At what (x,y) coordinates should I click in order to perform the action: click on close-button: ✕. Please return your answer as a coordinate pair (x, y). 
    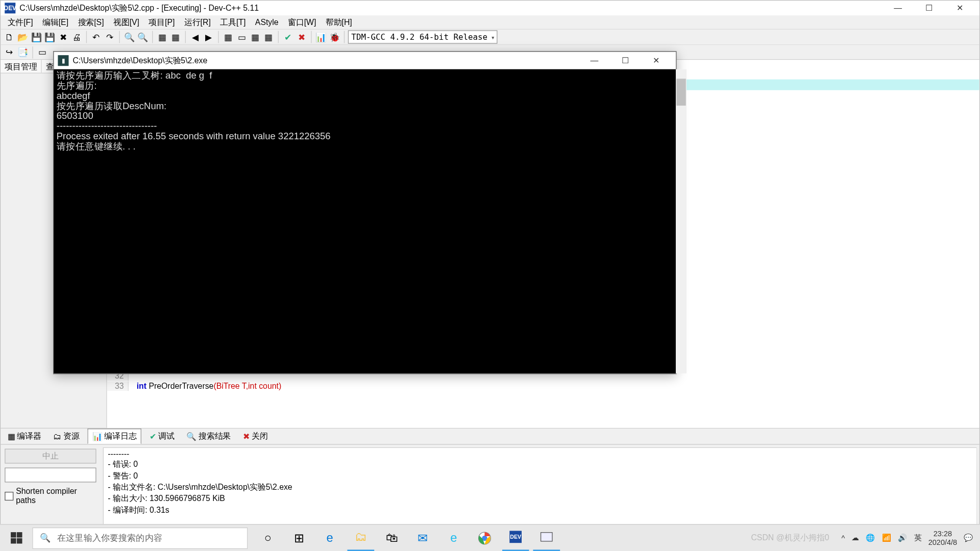
    Looking at the image, I should click on (960, 8).